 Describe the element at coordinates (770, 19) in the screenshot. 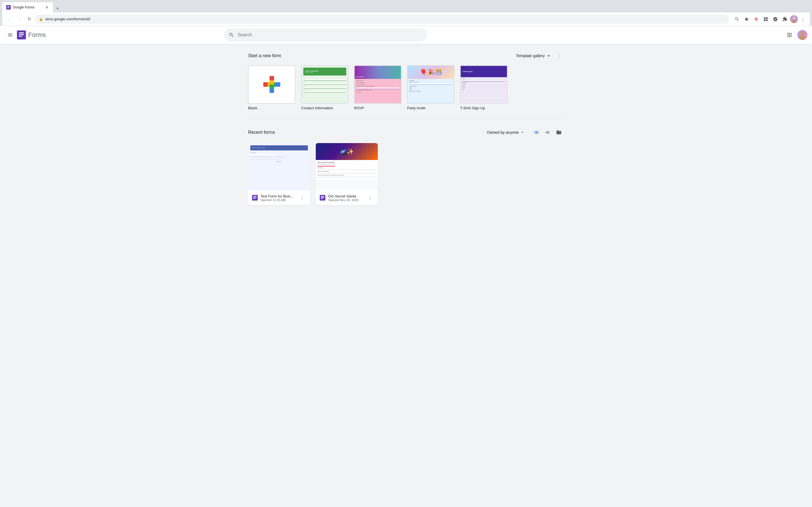

I see `browser-actions: O ⋮` at that location.